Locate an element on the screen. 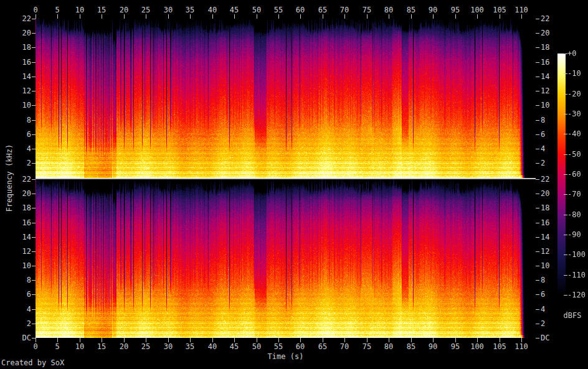 The image size is (588, 369). time-tick-label-bottom: 85 is located at coordinates (411, 347).